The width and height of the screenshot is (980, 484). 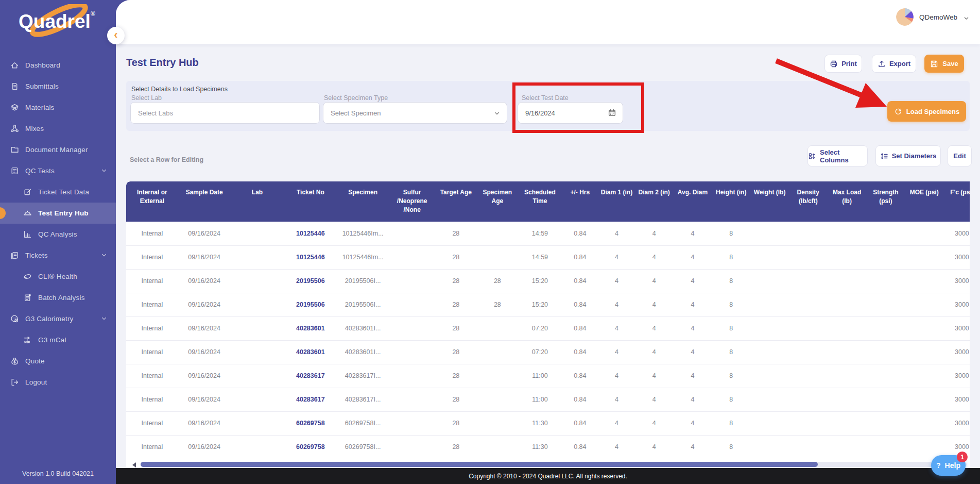 I want to click on set-diameters-button: Set Diameters, so click(x=908, y=156).